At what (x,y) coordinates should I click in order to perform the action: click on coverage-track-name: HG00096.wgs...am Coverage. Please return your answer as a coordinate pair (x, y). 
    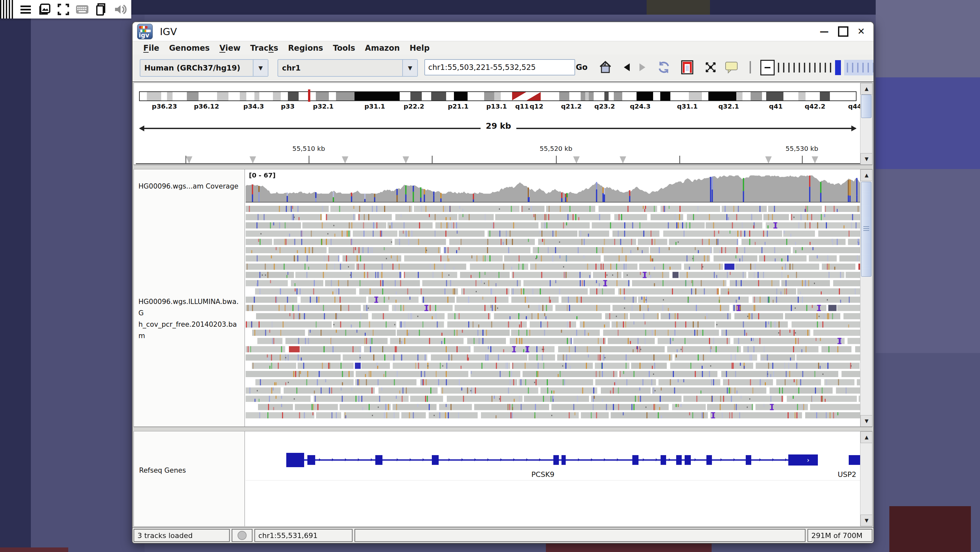
    Looking at the image, I should click on (189, 187).